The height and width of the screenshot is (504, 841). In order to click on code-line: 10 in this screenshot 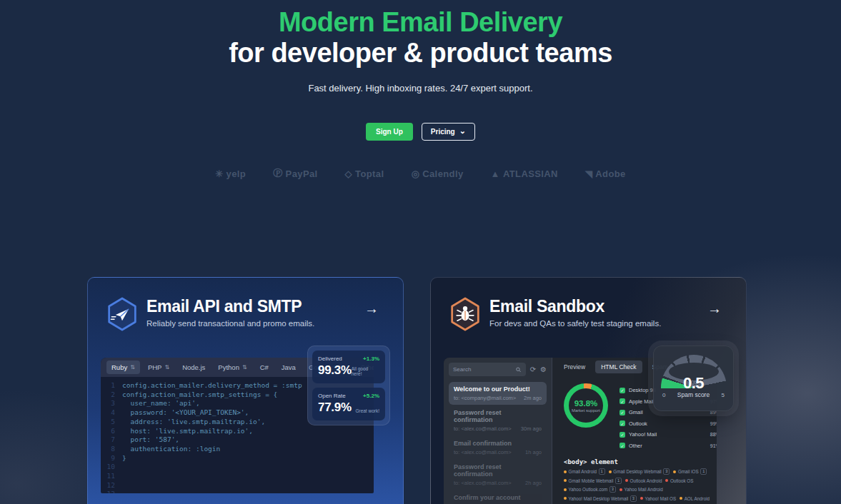, I will do `click(237, 467)`.